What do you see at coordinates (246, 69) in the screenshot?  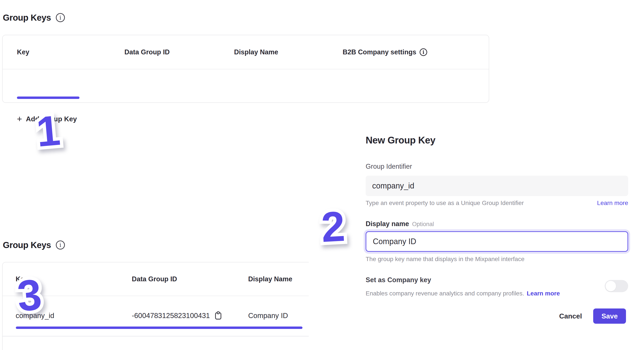 I see `group-keys-table-top: Key Data Group ID Display Name B2B Compa…` at bounding box center [246, 69].